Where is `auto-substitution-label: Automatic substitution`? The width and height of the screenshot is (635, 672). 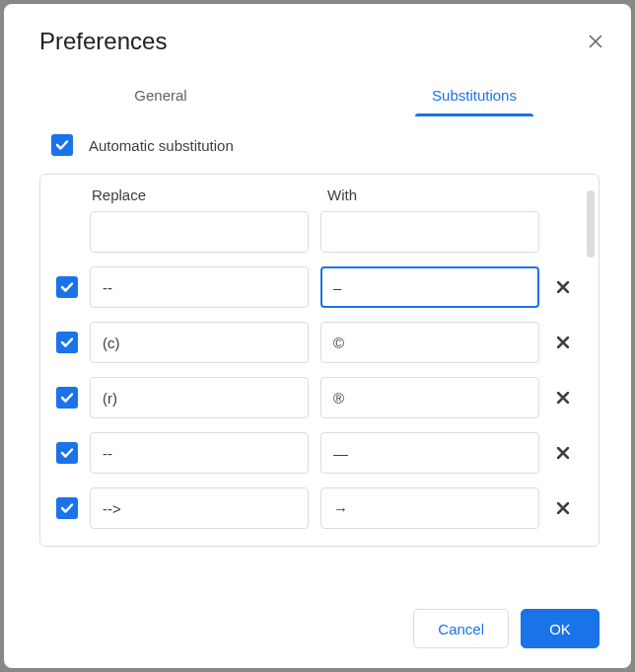
auto-substitution-label: Automatic substitution is located at coordinates (162, 146).